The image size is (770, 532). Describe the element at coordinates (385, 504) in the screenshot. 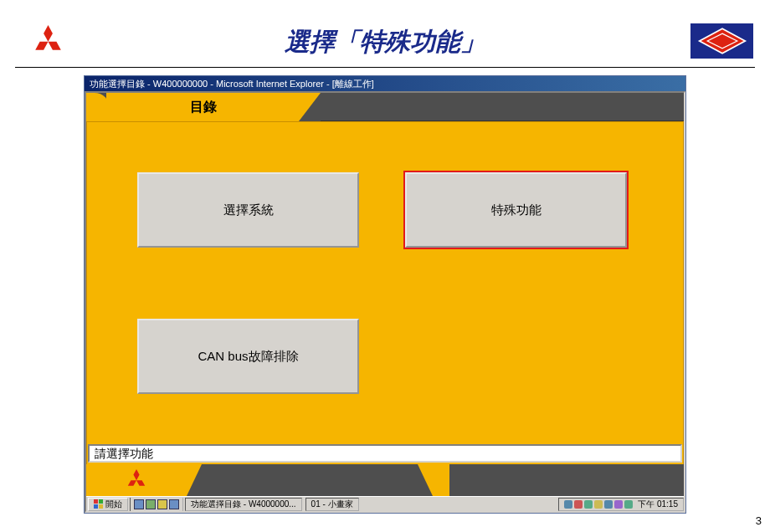

I see `windows-taskbar: 開始 功能選擇目錄 - W4000000... 01 - 小畫家` at that location.